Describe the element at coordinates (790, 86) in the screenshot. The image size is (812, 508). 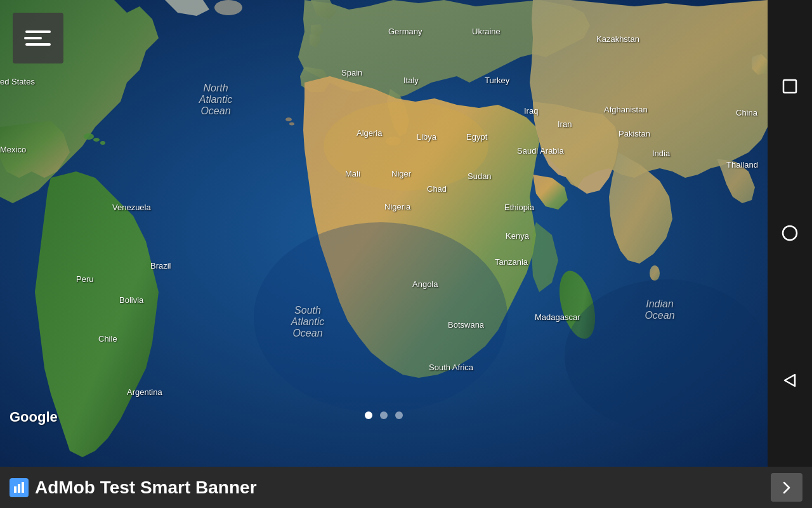
I see `recent-apps-button` at that location.